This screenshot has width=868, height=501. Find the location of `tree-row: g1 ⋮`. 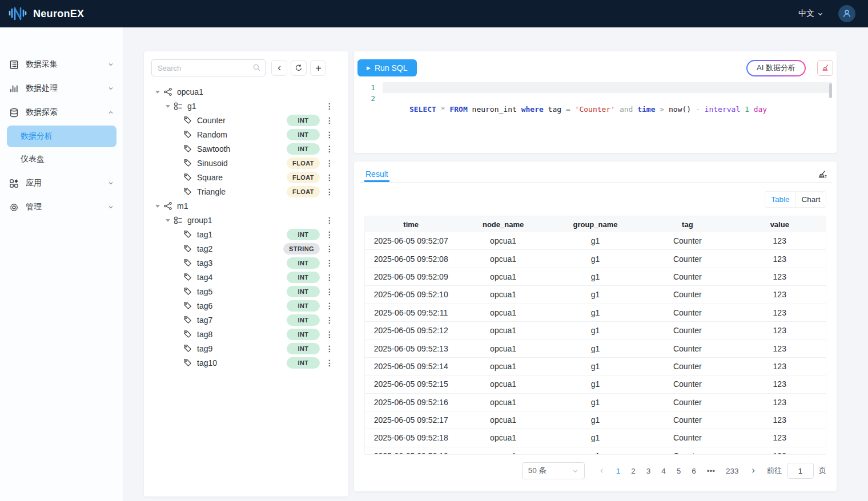

tree-row: g1 ⋮ is located at coordinates (246, 106).